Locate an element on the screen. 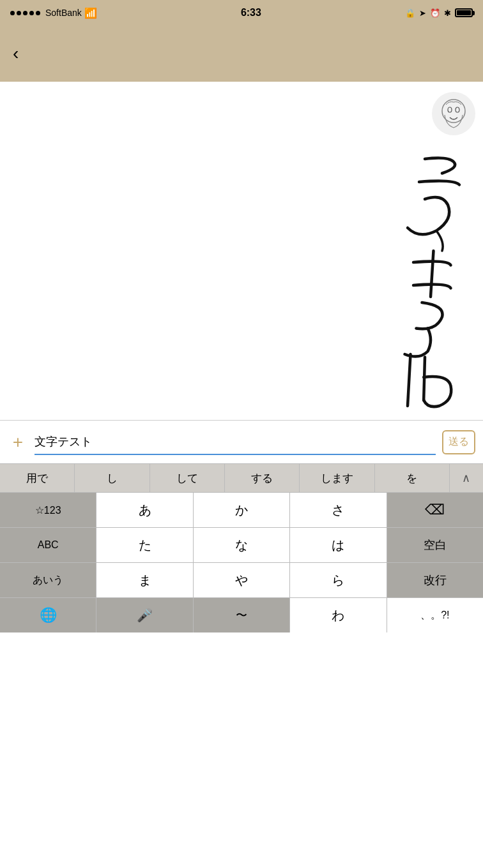  key-ma: ま is located at coordinates (144, 580).